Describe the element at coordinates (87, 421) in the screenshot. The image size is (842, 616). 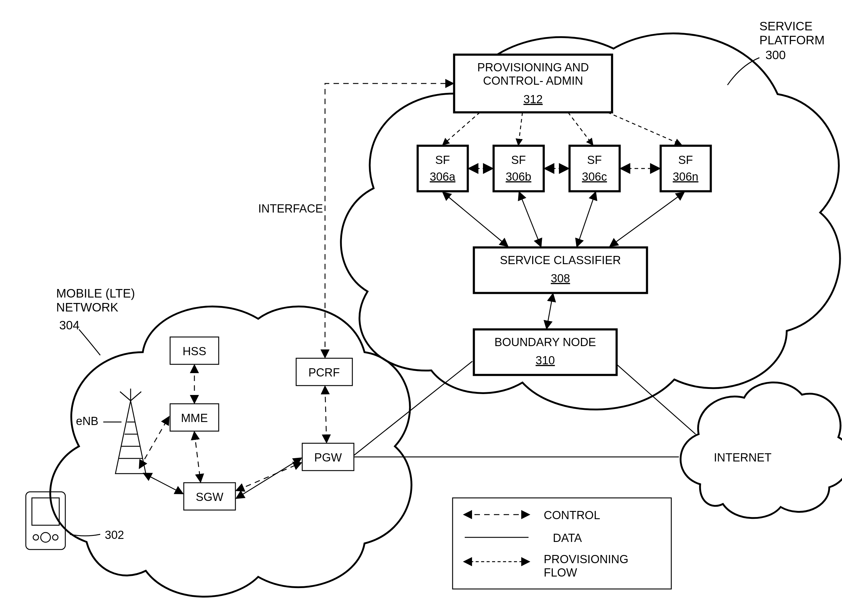
I see `enb-label: eNB` at that location.